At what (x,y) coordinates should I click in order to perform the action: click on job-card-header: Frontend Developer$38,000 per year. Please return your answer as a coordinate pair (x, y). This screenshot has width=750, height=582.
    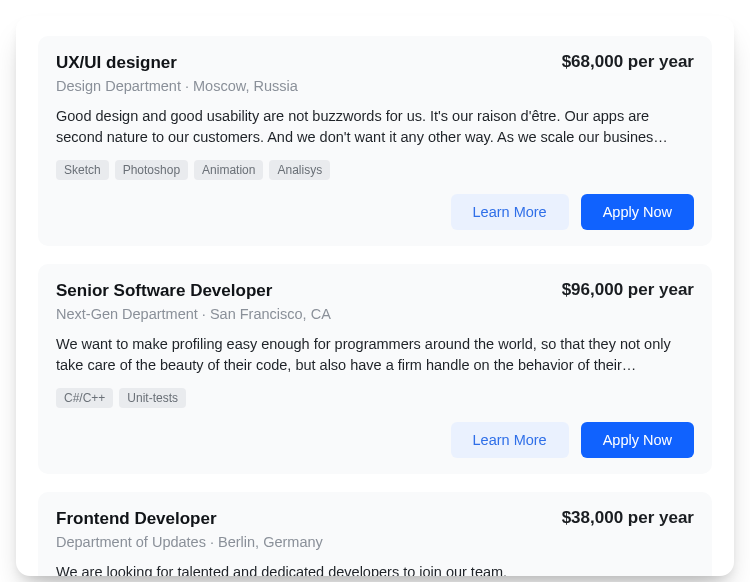
    Looking at the image, I should click on (375, 519).